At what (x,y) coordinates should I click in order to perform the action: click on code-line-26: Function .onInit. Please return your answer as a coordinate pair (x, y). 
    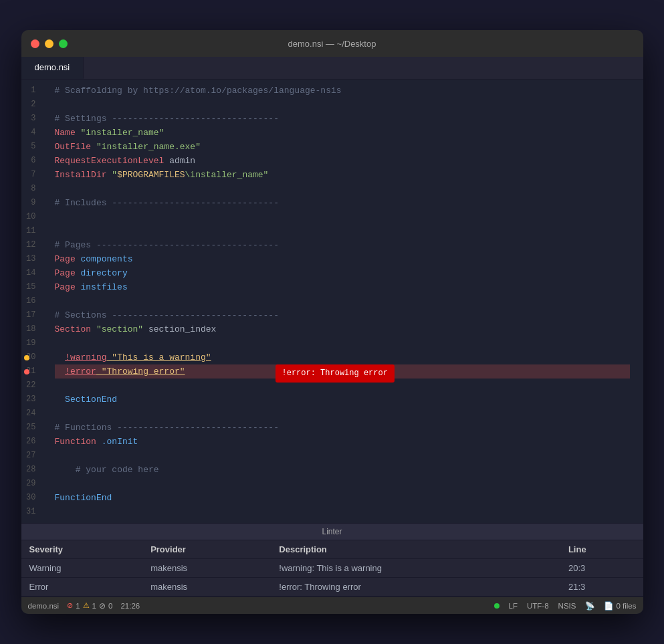
    Looking at the image, I should click on (342, 441).